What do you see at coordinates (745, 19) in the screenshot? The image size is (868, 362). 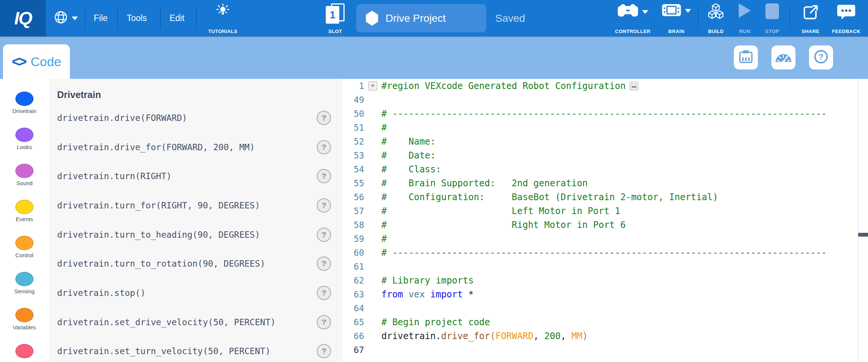 I see `run-button: RUN` at bounding box center [745, 19].